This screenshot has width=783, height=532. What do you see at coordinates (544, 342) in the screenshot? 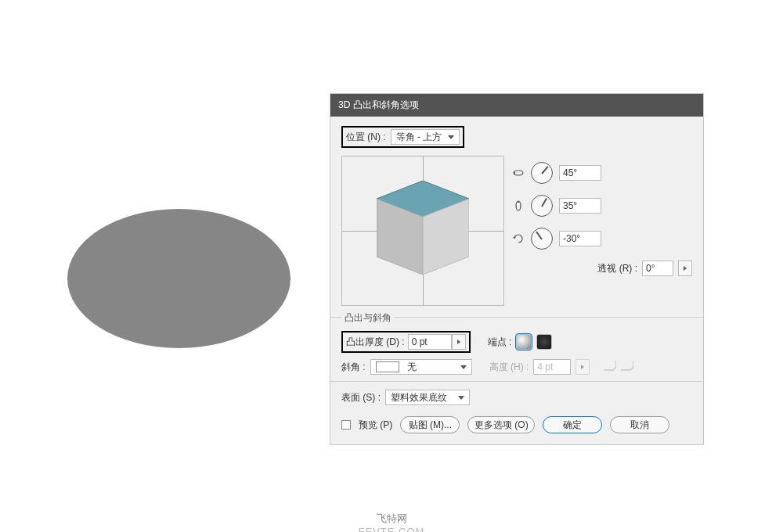
I see `cap-off-button` at bounding box center [544, 342].